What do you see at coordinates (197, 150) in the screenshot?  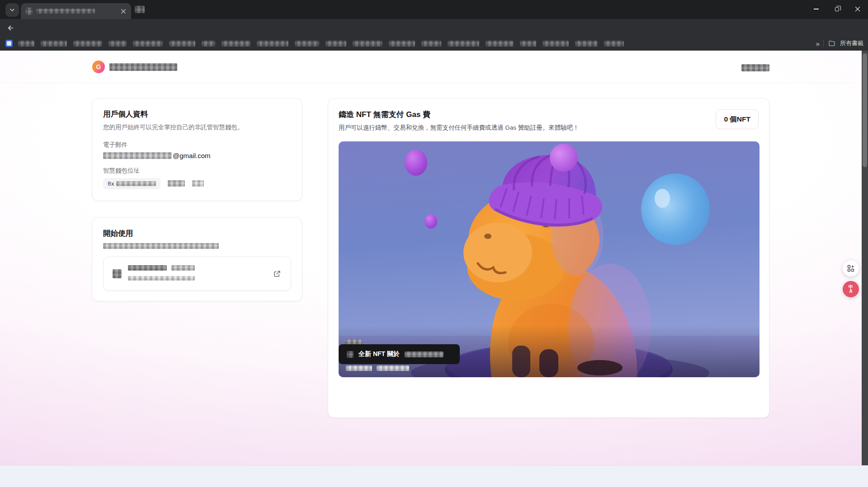 I see `profile-card: 用戶個人資料 您的用戶始終可以完全掌控自己的非託管智慧錢包。 電子郵件 @gma…` at bounding box center [197, 150].